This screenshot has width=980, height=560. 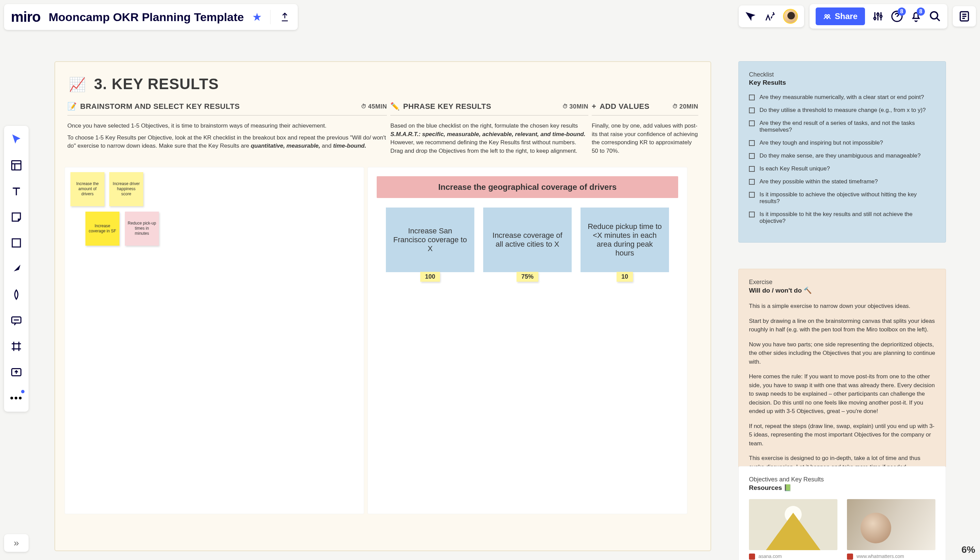 I want to click on checklist-item: Are they the end result of a series of t…, so click(x=842, y=127).